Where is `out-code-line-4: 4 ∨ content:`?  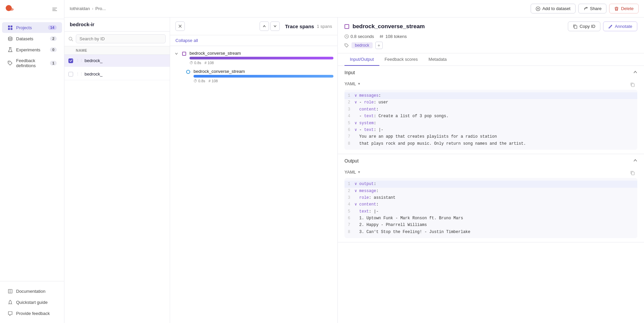 out-code-line-4: 4 ∨ content: is located at coordinates (491, 204).